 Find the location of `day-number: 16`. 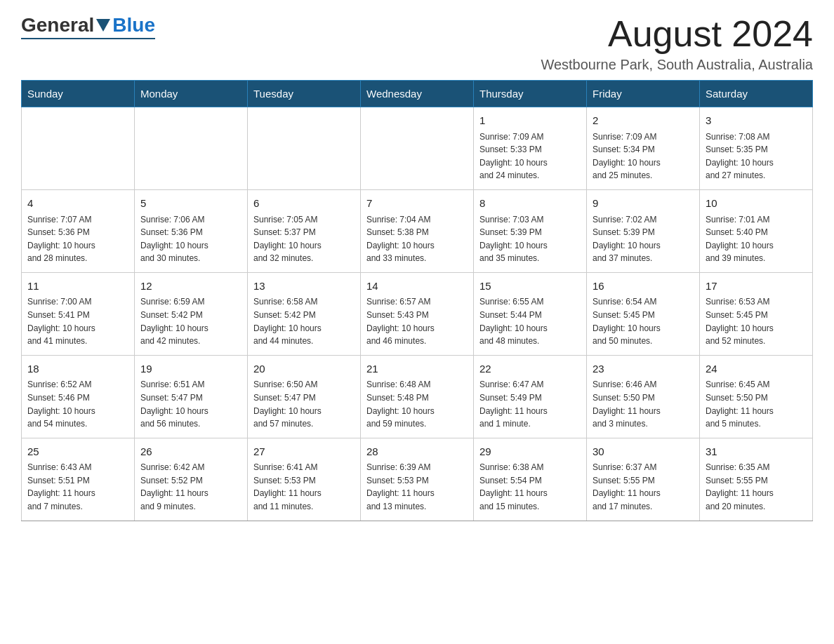

day-number: 16 is located at coordinates (643, 286).